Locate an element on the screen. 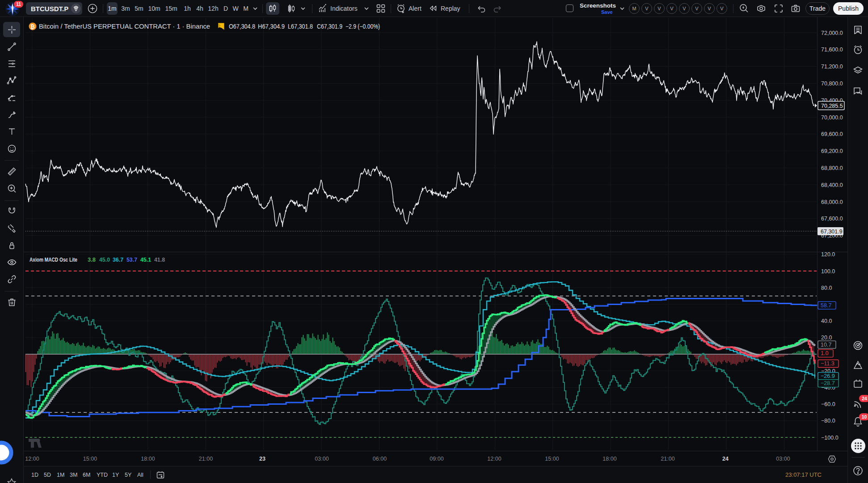 The height and width of the screenshot is (483, 868). svg-text: 120.0 is located at coordinates (828, 254).